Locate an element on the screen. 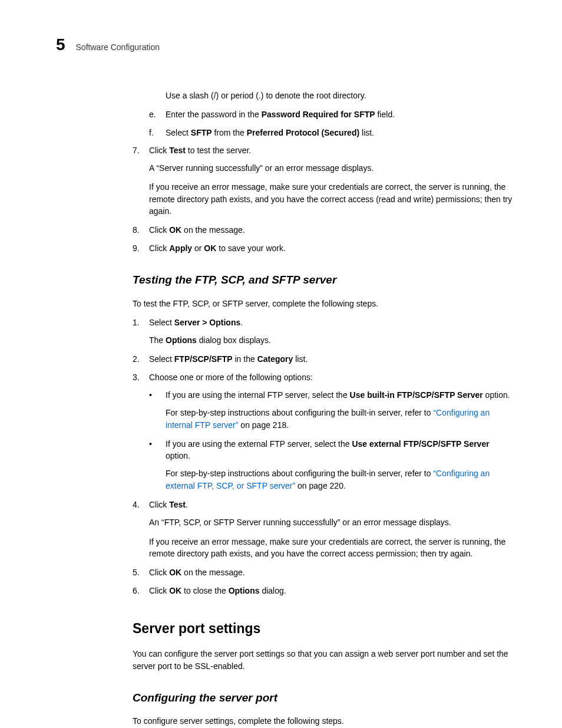  step-4-note-1: An “FTP, SCP, or SFTP Server running suc… is located at coordinates (332, 522).